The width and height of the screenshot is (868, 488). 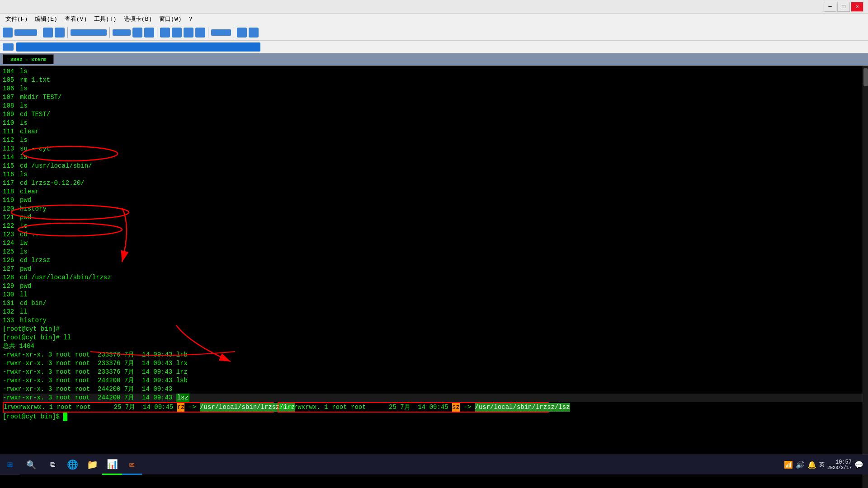 I want to click on term-line-127: 127pwd, so click(x=434, y=269).